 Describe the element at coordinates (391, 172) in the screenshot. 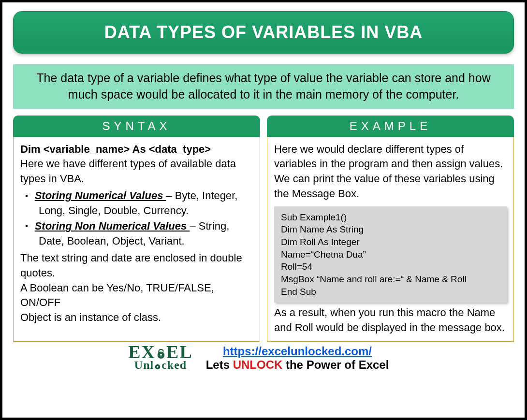

I see `example-intro: Here we would declare different types of…` at that location.